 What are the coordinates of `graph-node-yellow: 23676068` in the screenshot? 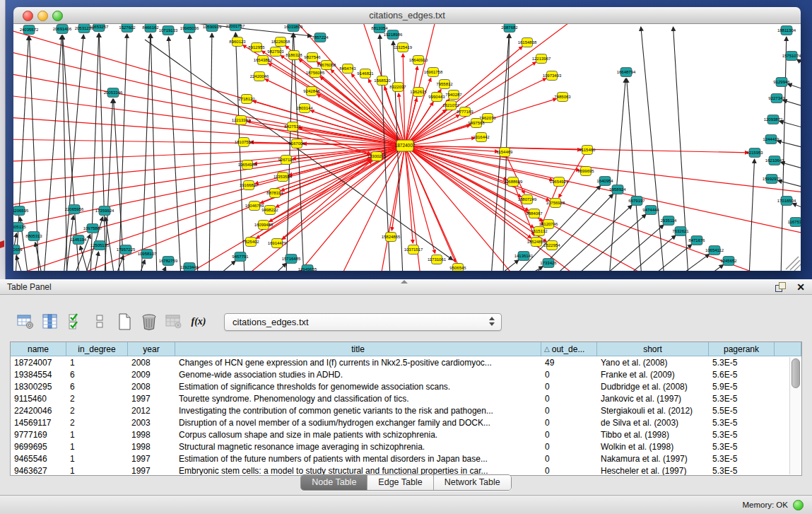 It's located at (326, 65).